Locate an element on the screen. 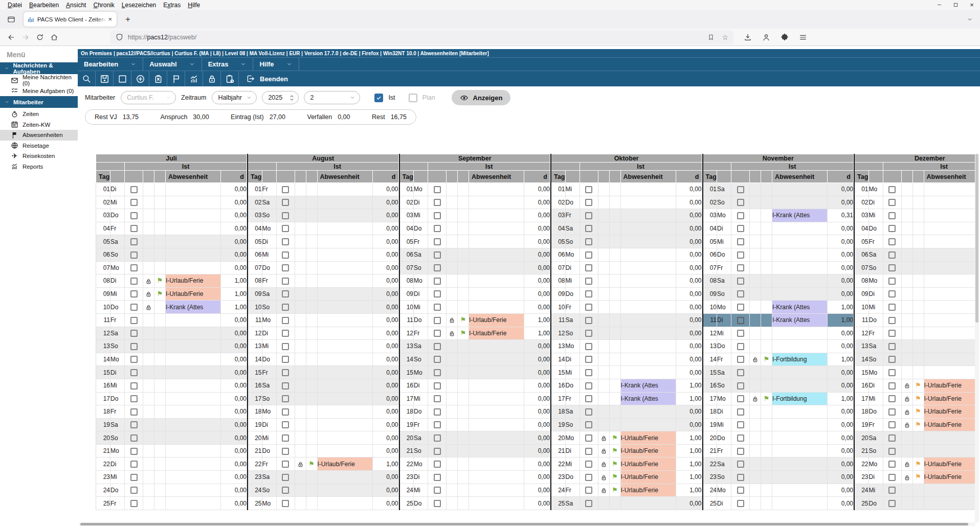  day-row-september-18: 18Do0,00 is located at coordinates (475, 412).